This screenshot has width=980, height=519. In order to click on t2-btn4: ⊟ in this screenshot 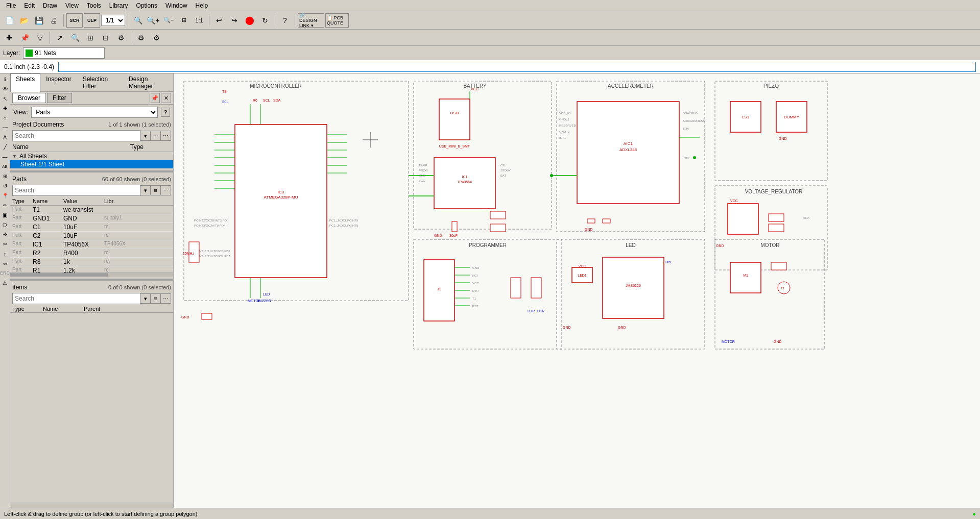, I will do `click(106, 38)`.